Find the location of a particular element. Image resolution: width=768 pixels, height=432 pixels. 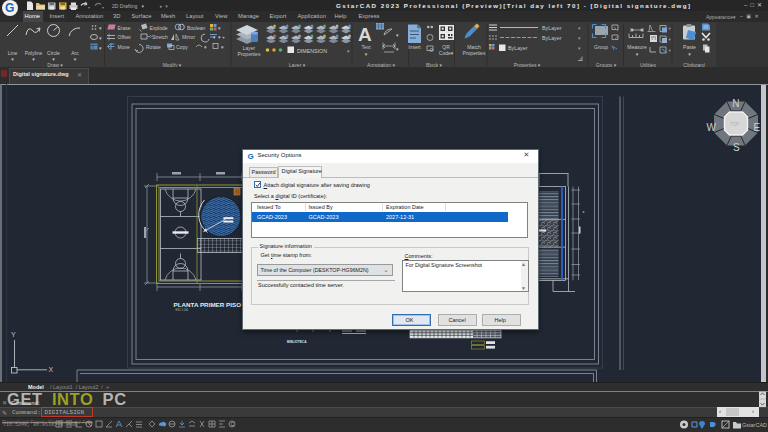

svg-text: Block ▾ is located at coordinates (434, 65).